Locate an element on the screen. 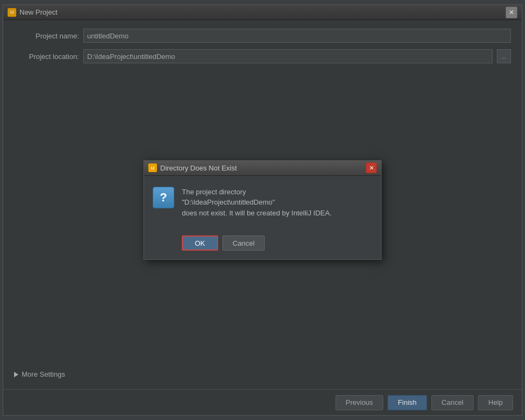 Image resolution: width=525 pixels, height=420 pixels. dialog-close-button: ✕ is located at coordinates (371, 168).